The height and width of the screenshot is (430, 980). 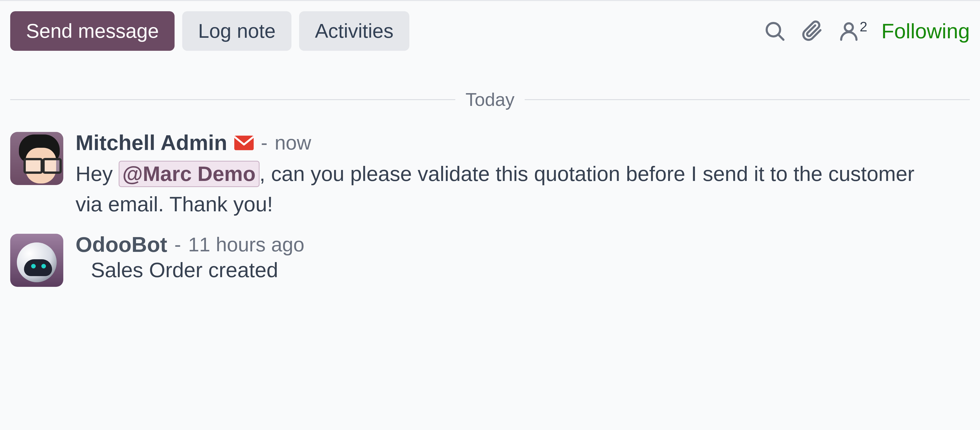 I want to click on message-author: OdooBot, so click(x=121, y=244).